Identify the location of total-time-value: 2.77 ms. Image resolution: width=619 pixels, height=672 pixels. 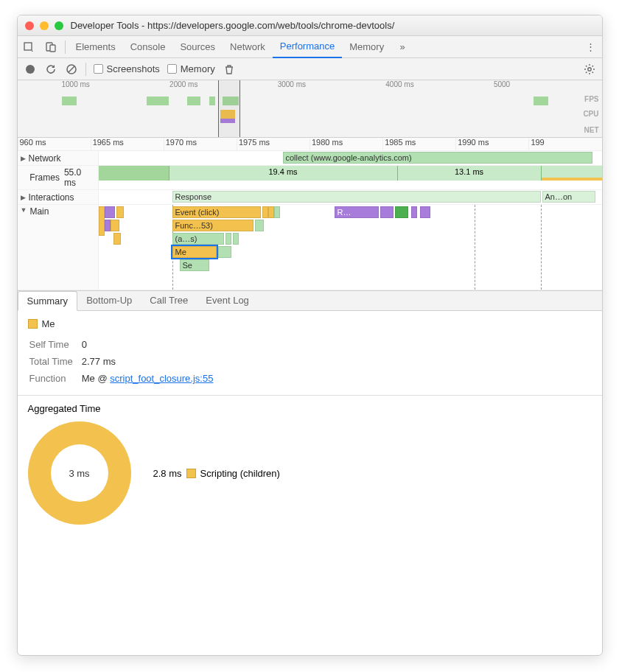
(152, 361).